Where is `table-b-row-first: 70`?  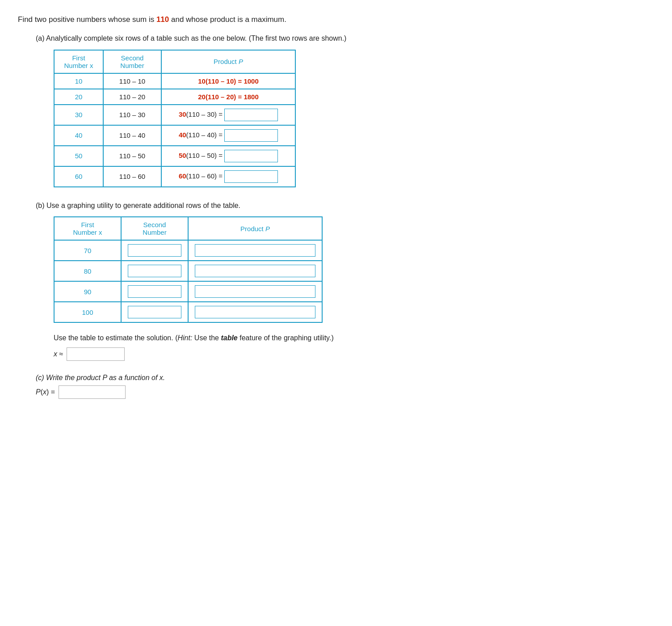 table-b-row-first: 70 is located at coordinates (88, 250).